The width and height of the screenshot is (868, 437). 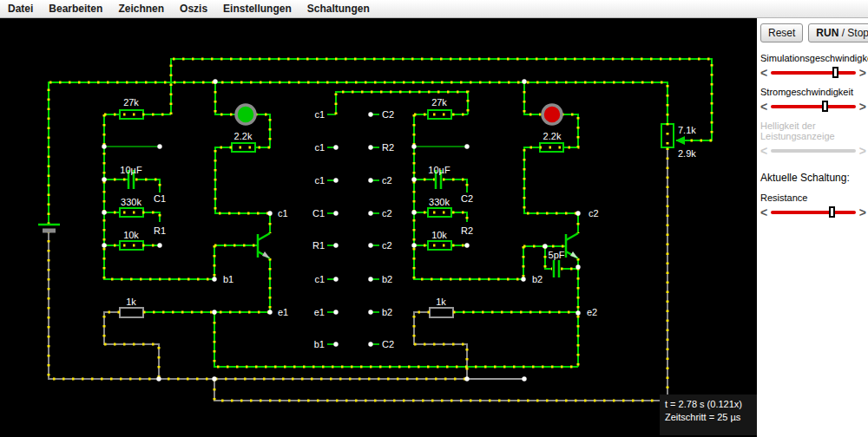 What do you see at coordinates (441, 312) in the screenshot?
I see `resistor-1k-right` at bounding box center [441, 312].